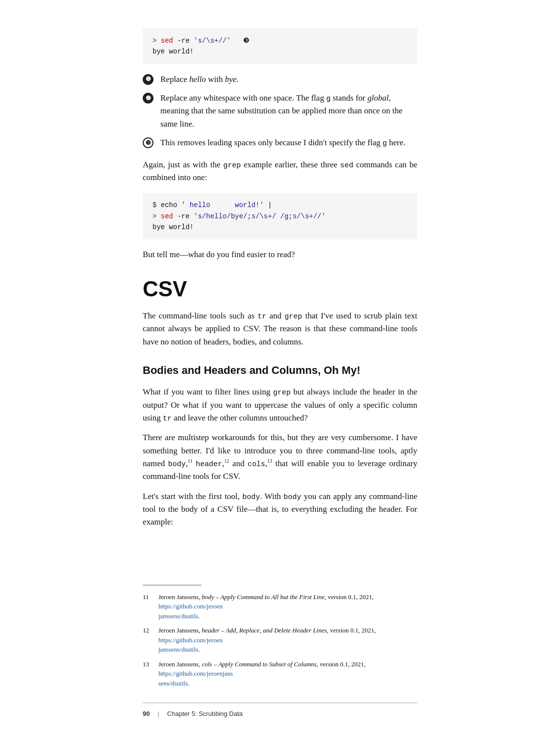 This screenshot has height=736, width=560. I want to click on paragraph-combined-intro: Again, just as with the grep example ear…, so click(280, 172).